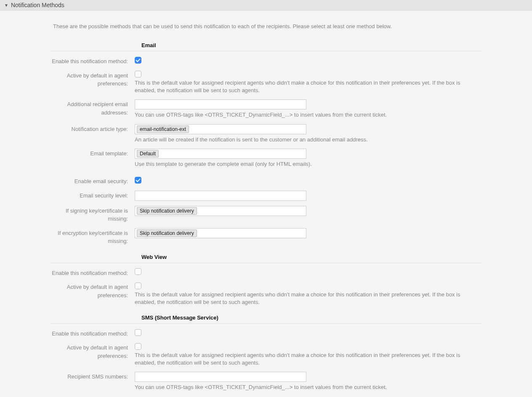  I want to click on email-encryption-missing-value: Skip notification delivery, so click(167, 233).